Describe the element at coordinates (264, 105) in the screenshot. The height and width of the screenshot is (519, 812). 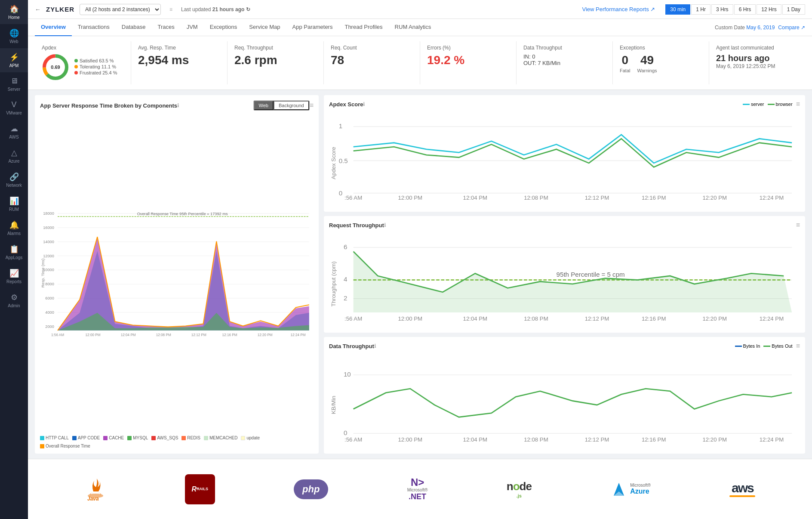
I see `chart-toggle-web: Web` at that location.